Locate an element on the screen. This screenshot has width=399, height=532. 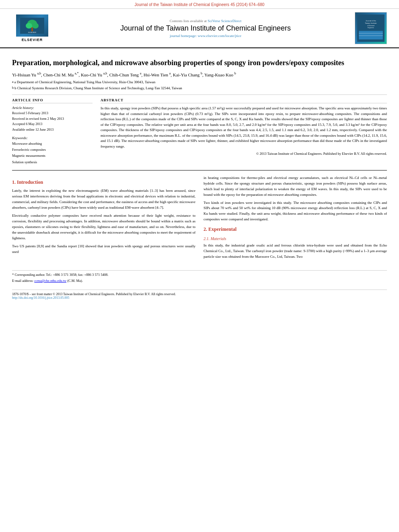
footnote-corresponding: * Corresponding author. Tel.: +886 3 571… is located at coordinates (200, 275).